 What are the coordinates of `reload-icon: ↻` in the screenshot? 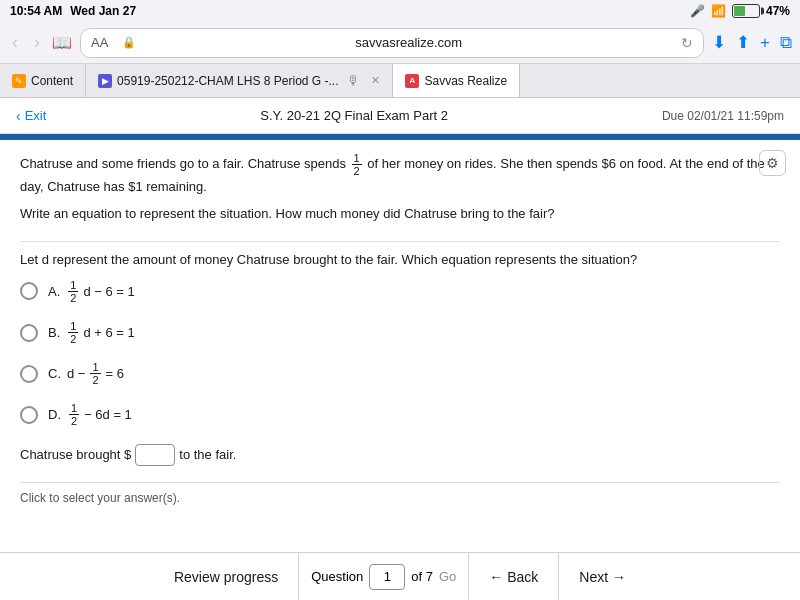 It's located at (687, 43).